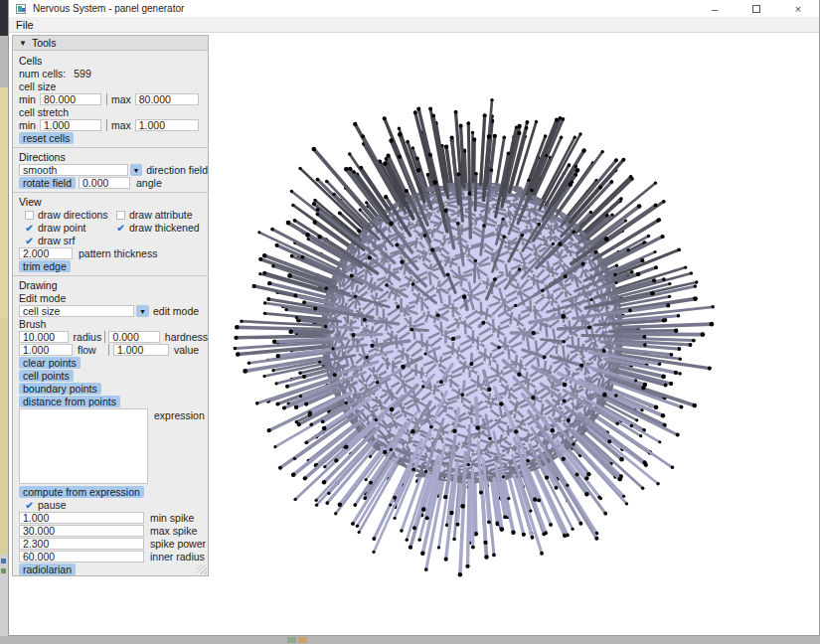 This screenshot has height=644, width=820. Describe the element at coordinates (715, 9) in the screenshot. I see `minimize-icon: –` at that location.